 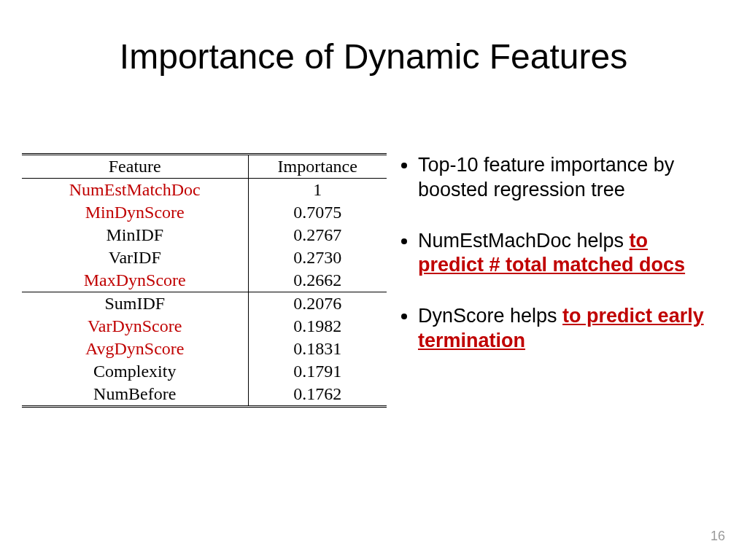 What do you see at coordinates (317, 304) in the screenshot?
I see `cell-importance: 0.2076` at bounding box center [317, 304].